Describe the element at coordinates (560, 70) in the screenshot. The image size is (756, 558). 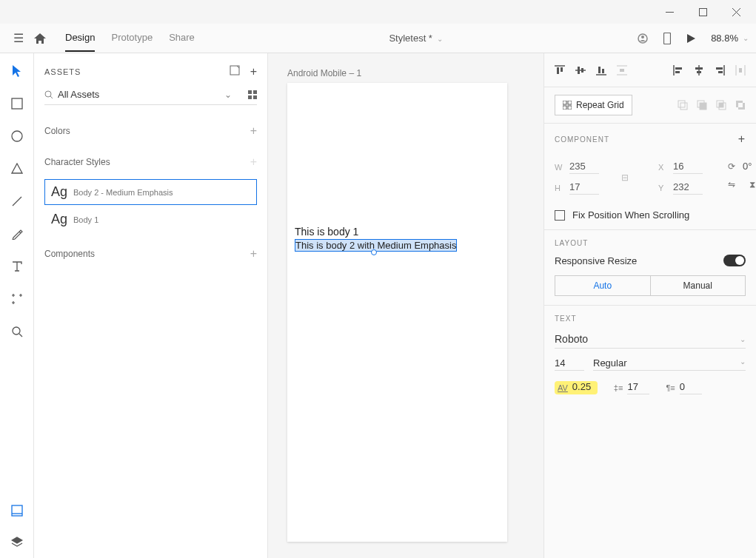
I see `align-top-icon` at that location.